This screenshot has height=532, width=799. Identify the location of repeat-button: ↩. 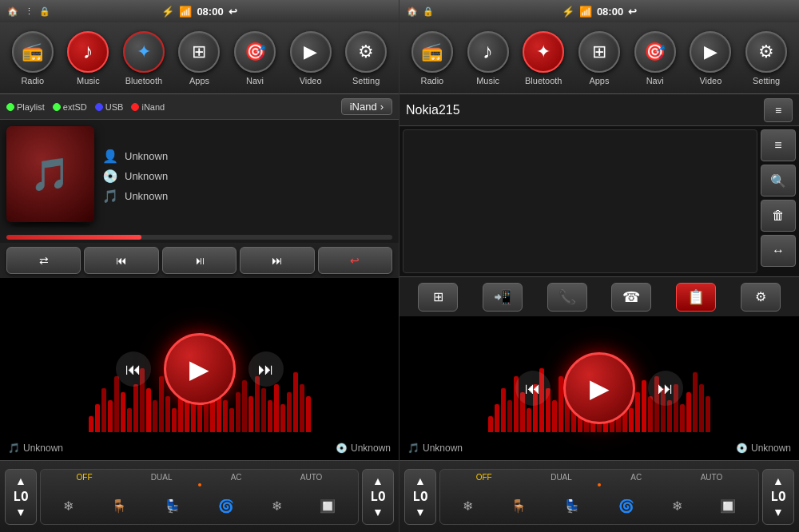
(355, 260).